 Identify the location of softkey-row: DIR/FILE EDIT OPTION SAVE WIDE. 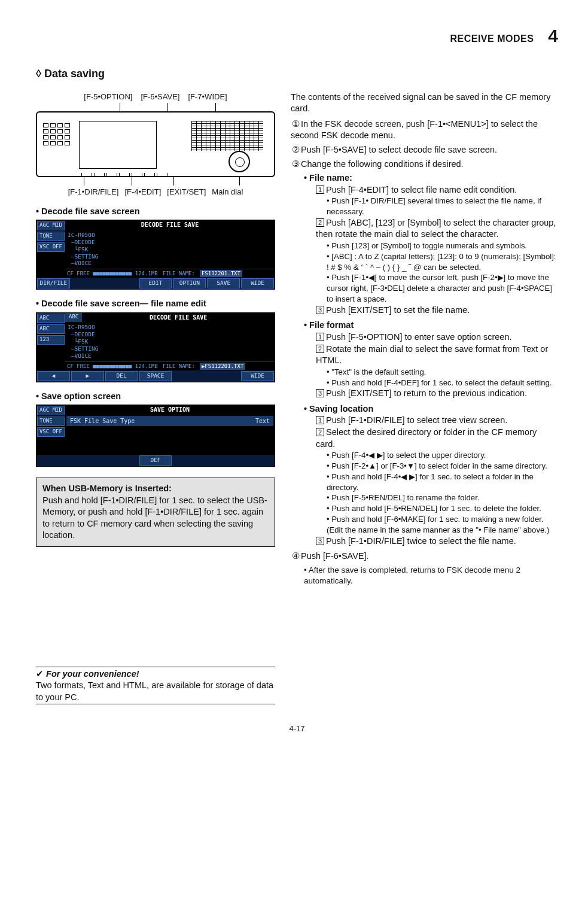
(156, 284).